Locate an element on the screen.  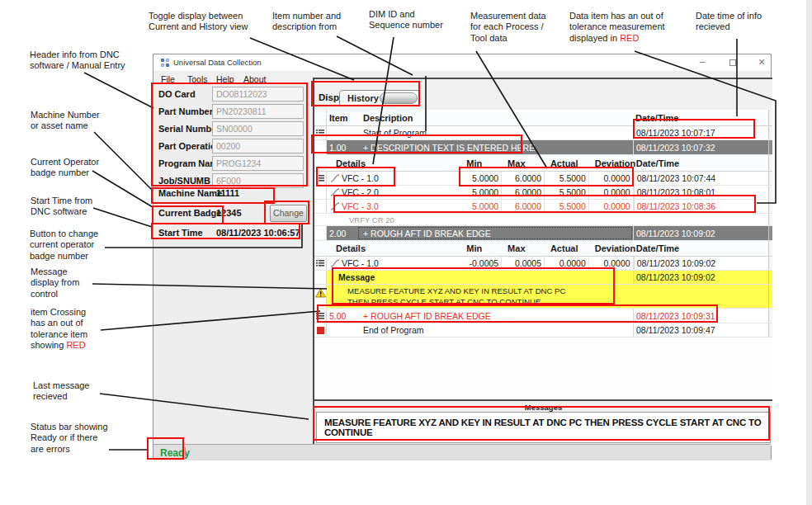
warning-icon is located at coordinates (320, 293).